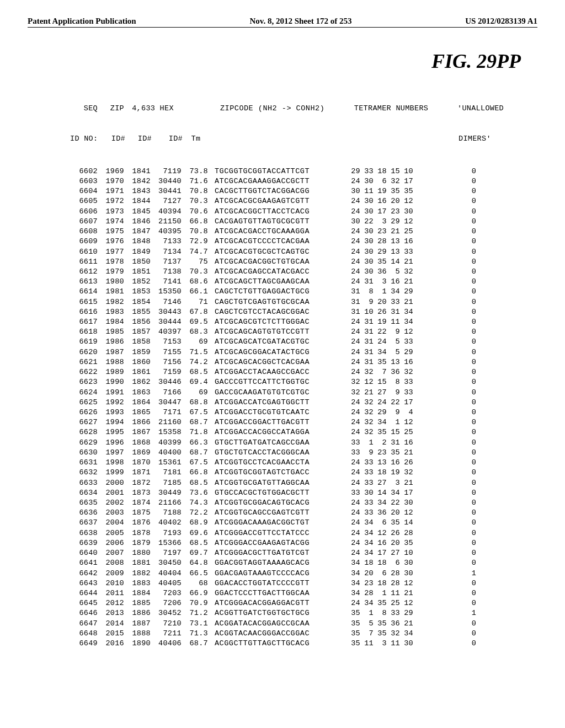 This screenshot has width=565, height=728. Describe the element at coordinates (303, 443) in the screenshot. I see `table-row: 6629199618684039966.3GTGCTTGATGATCAGCCGA…` at that location.